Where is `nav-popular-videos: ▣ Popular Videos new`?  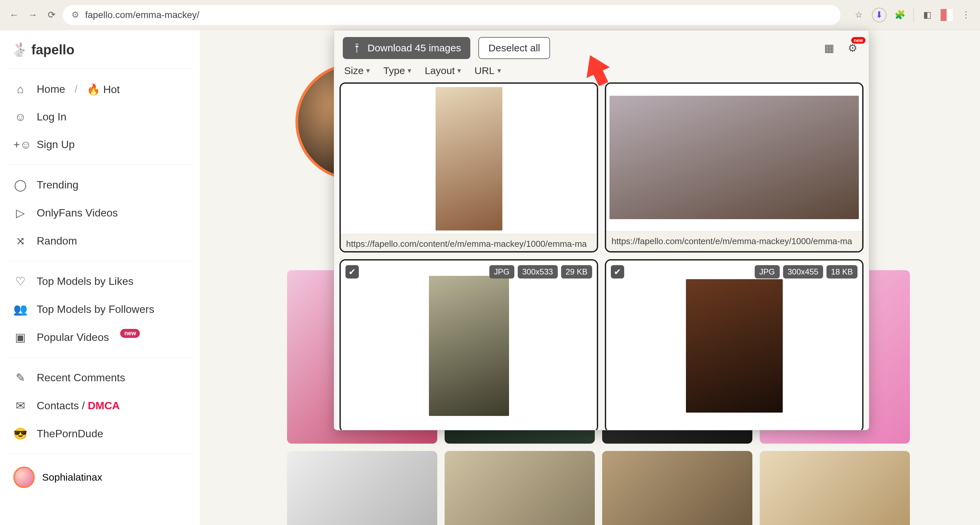
nav-popular-videos: ▣ Popular Videos new is located at coordinates (100, 337).